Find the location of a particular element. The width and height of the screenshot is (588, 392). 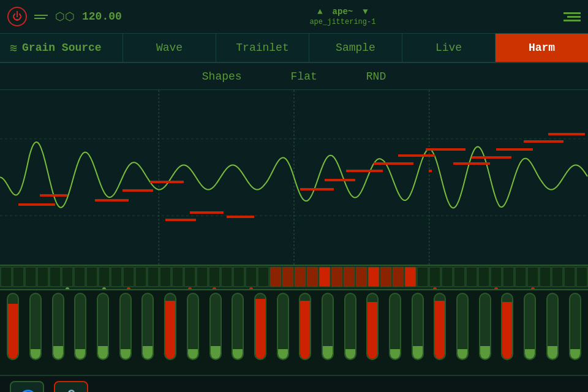

menu-button is located at coordinates (572, 17).